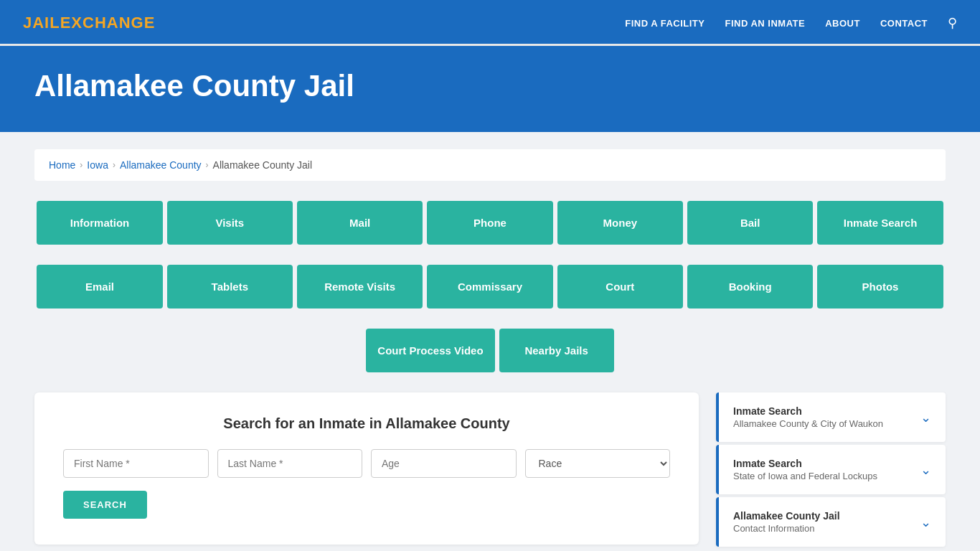 The width and height of the screenshot is (980, 551). What do you see at coordinates (230, 222) in the screenshot?
I see `btn-visits: Visits` at bounding box center [230, 222].